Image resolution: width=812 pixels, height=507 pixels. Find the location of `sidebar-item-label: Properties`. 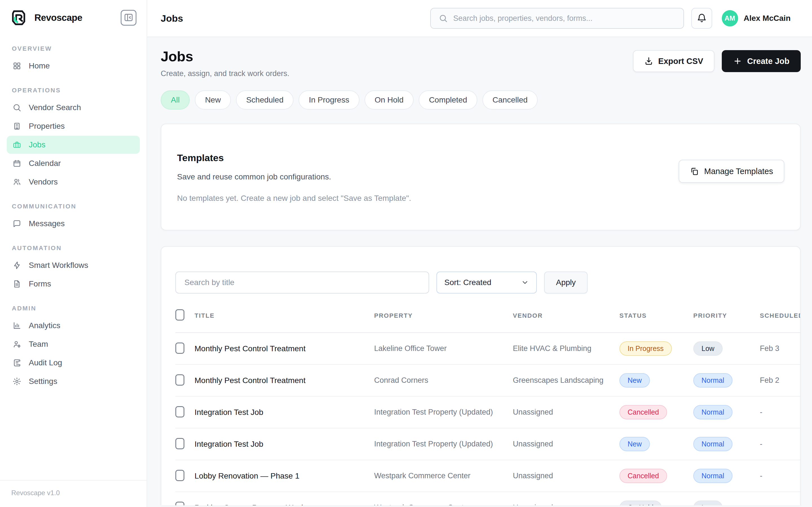

sidebar-item-label: Properties is located at coordinates (47, 126).